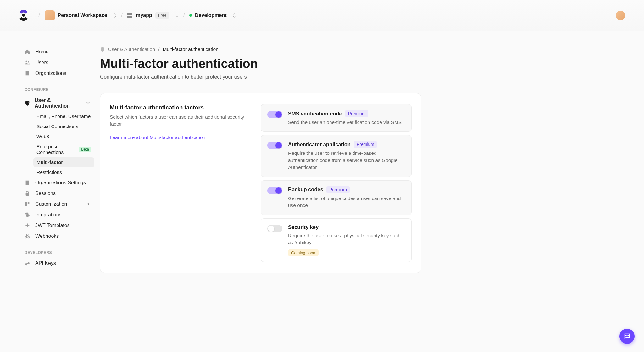 This screenshot has width=644, height=352. Describe the element at coordinates (53, 226) in the screenshot. I see `sidebar-item-label: JWT Templates` at that location.